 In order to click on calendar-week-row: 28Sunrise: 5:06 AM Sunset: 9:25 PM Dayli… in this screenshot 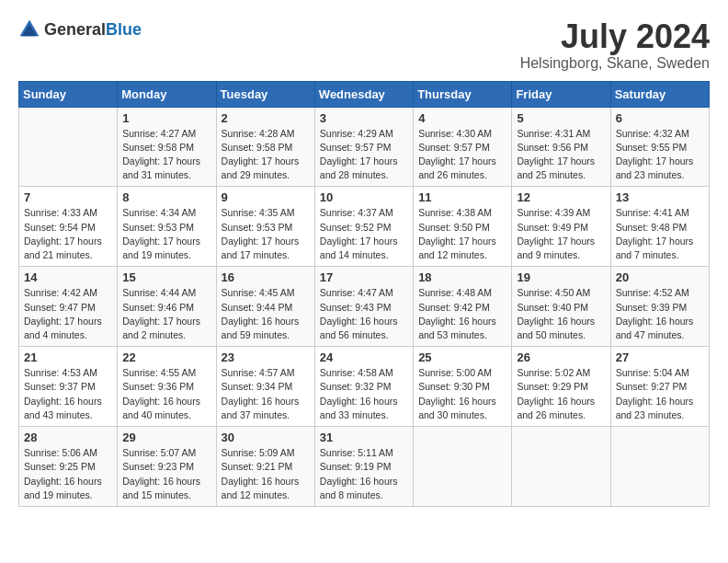, I will do `click(364, 467)`.